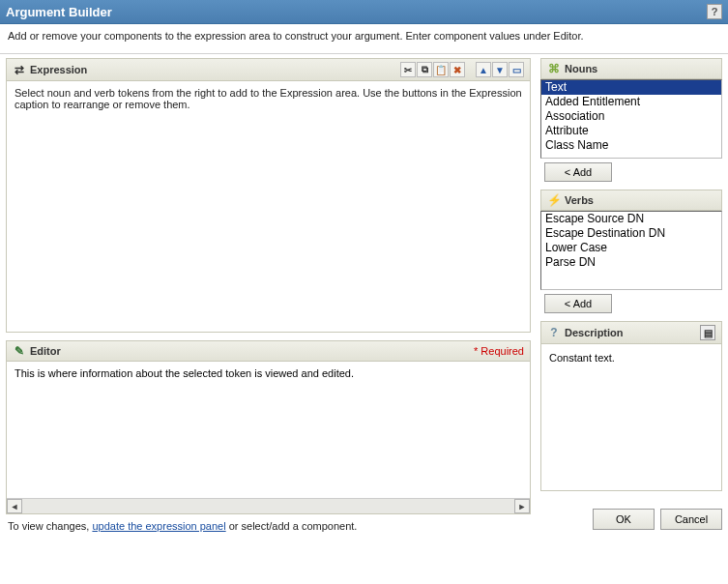 The image size is (728, 584). I want to click on nouns-icon: ⌘, so click(554, 69).